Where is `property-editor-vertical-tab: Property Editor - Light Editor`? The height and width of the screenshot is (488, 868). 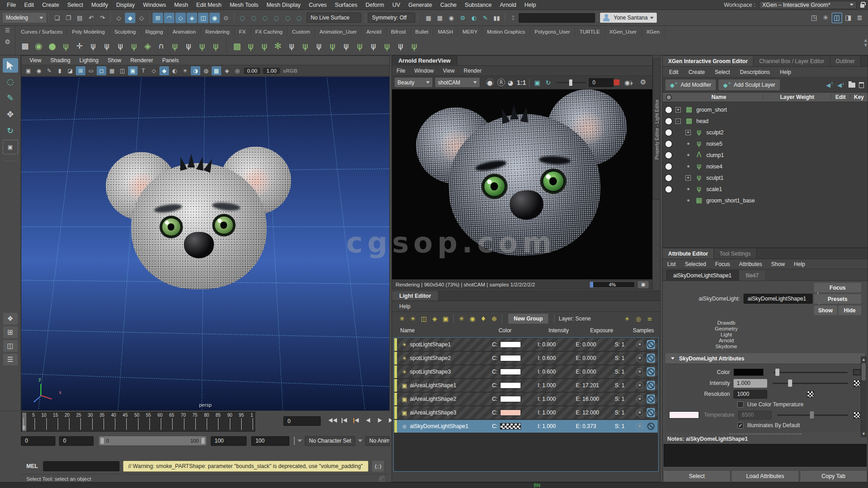
property-editor-vertical-tab: Property Editor - Light Editor is located at coordinates (657, 129).